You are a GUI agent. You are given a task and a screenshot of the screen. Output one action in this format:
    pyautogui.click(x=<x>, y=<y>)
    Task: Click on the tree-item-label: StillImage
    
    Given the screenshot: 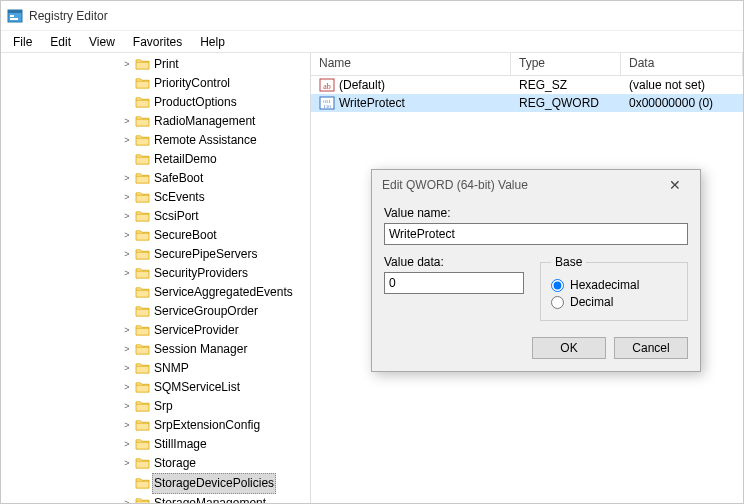 What is the action you would take?
    pyautogui.click(x=180, y=444)
    